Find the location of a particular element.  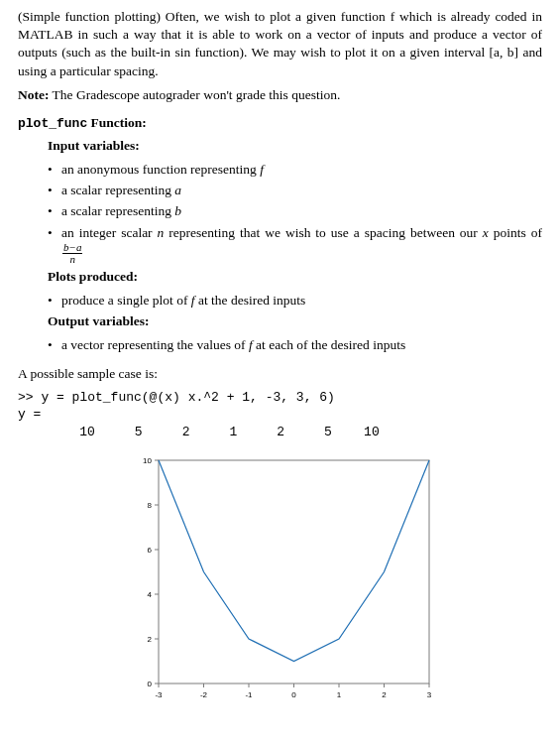

list-item: produce a single plot of f at the desire… is located at coordinates (295, 301).